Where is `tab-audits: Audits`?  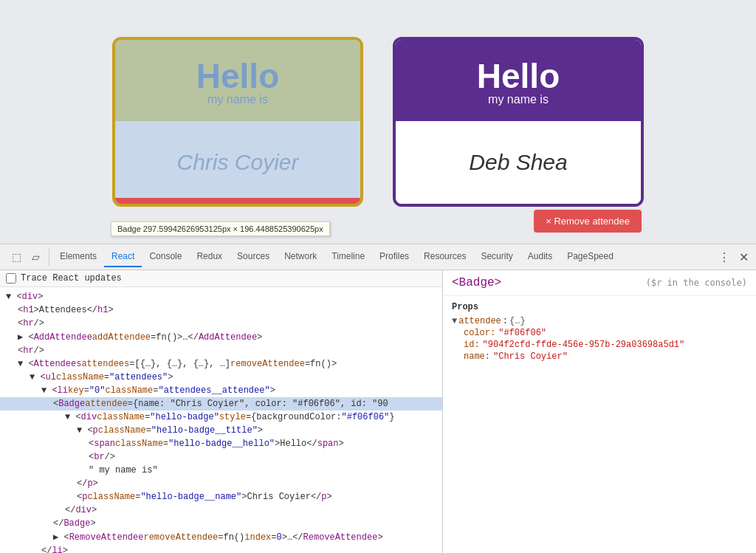 tab-audits: Audits is located at coordinates (540, 257).